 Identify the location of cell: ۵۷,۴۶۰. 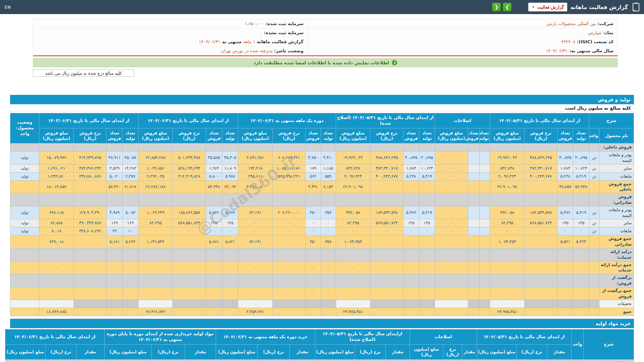
(115, 187).